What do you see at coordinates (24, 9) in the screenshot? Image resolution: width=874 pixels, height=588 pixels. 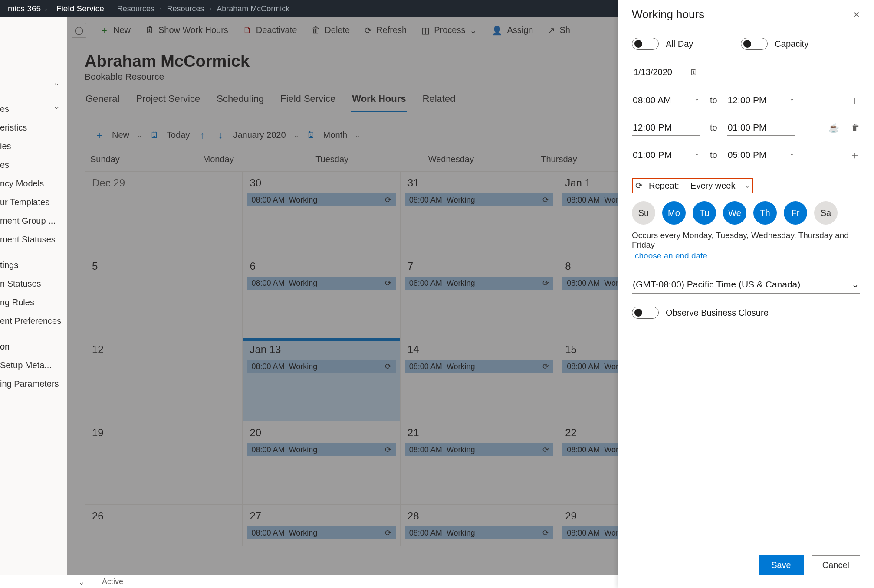 I see `app-label: mics 365` at bounding box center [24, 9].